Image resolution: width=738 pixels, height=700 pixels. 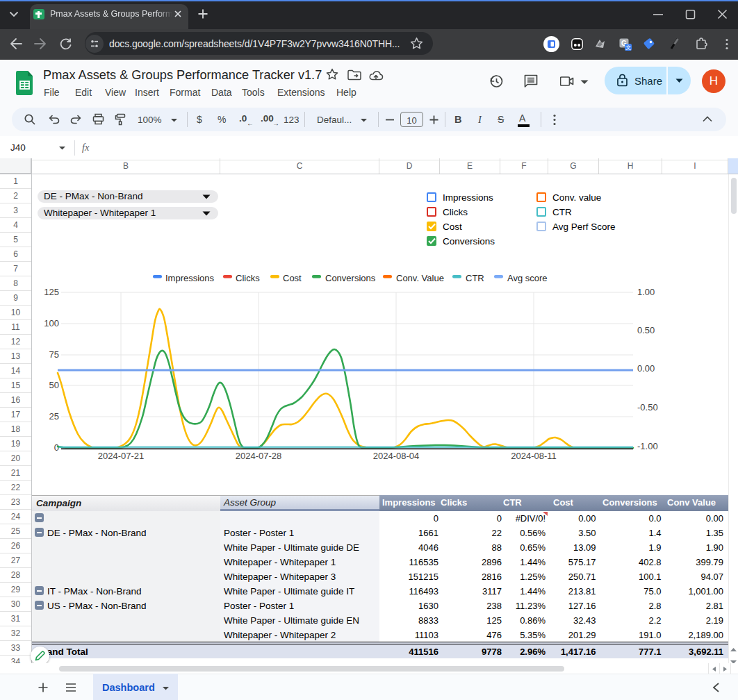 I want to click on svg-text: 50, so click(x=54, y=385).